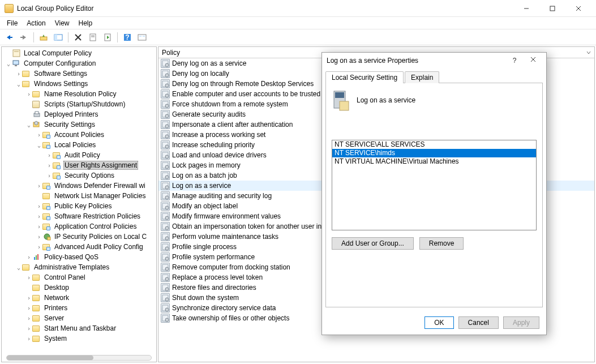  What do you see at coordinates (57, 165) in the screenshot?
I see `folderb-icon` at bounding box center [57, 165].